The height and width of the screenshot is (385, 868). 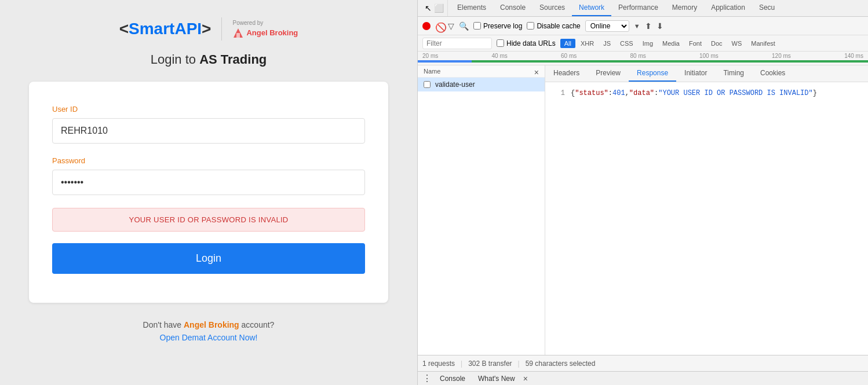 What do you see at coordinates (568, 43) in the screenshot?
I see `filter-all: All` at bounding box center [568, 43].